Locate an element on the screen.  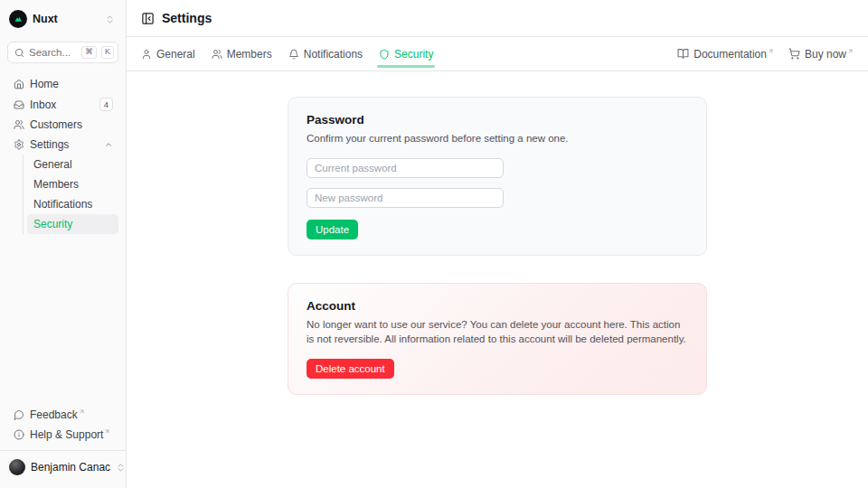
sidebar-item-inbox: Inbox 4 is located at coordinates (63, 105).